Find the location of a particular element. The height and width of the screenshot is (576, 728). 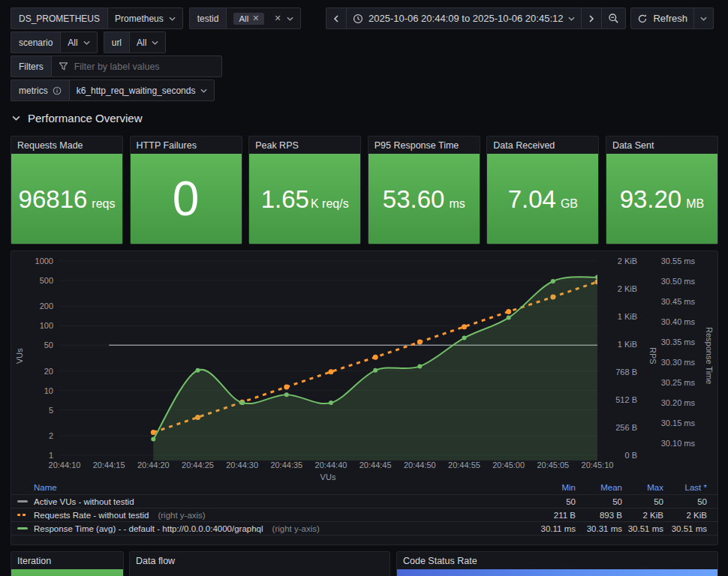

legend-header-name: Name is located at coordinates (267, 488).